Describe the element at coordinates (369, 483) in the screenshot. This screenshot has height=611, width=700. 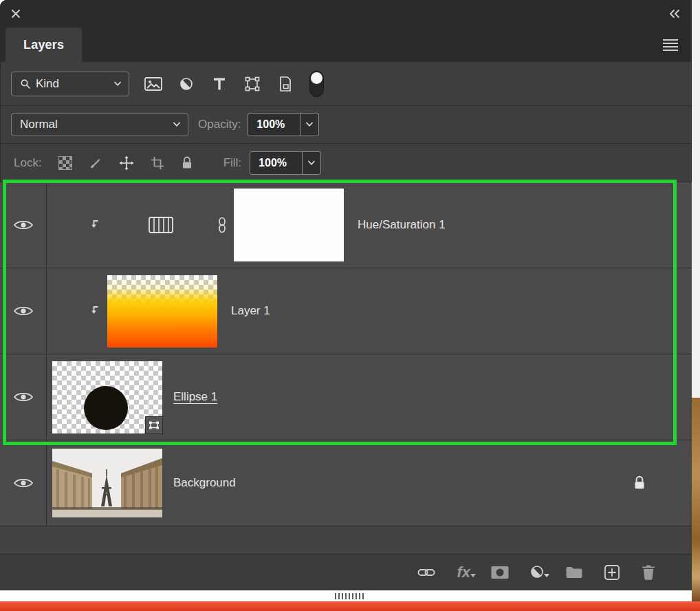
I see `layer-row-body: Background` at that location.